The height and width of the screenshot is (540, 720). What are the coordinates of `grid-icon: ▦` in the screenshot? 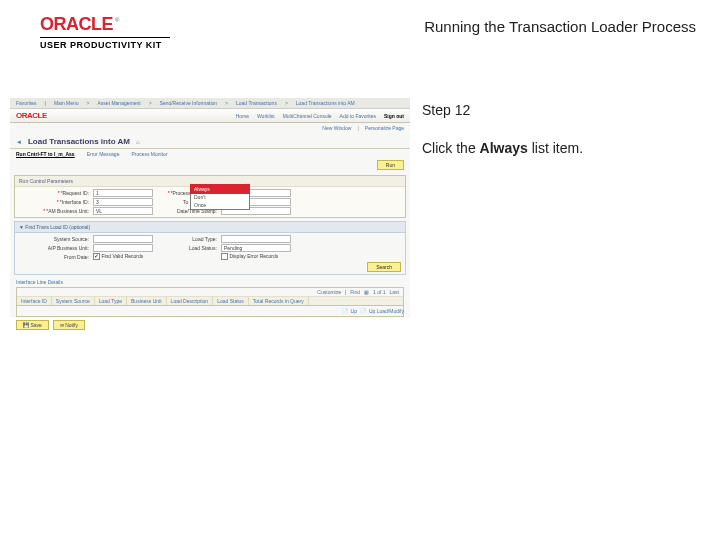 It's located at (366, 292).